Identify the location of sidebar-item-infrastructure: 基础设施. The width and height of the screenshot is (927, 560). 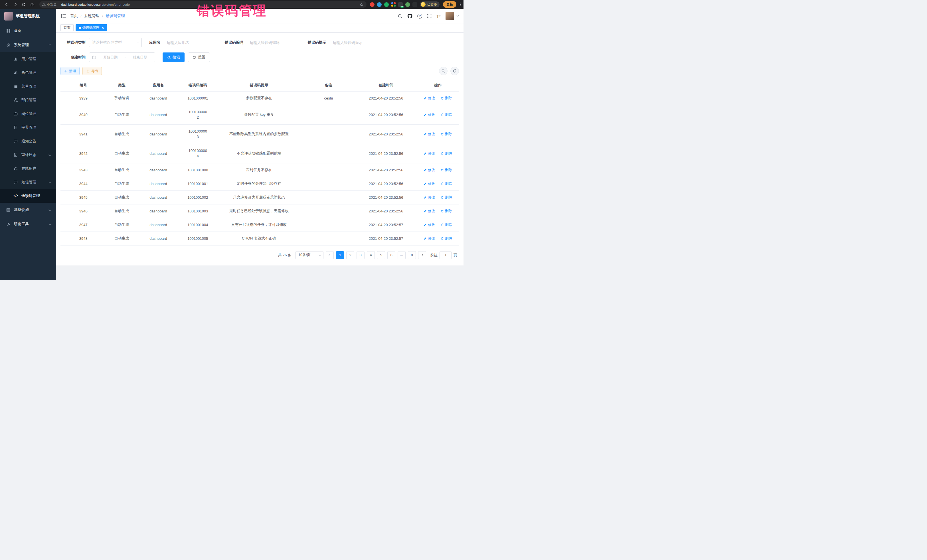
(28, 210).